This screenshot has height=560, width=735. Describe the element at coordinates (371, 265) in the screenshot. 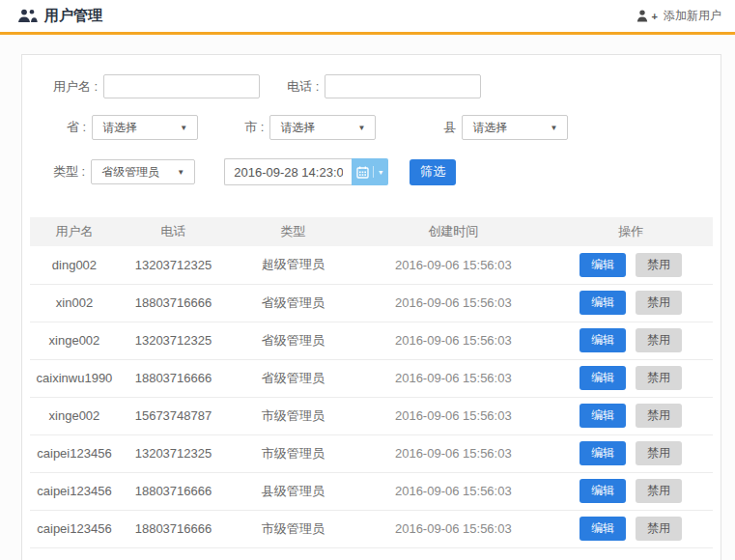

I see `table-row: ding002 13203712325 超级管理员 2016-09-06 15:…` at that location.